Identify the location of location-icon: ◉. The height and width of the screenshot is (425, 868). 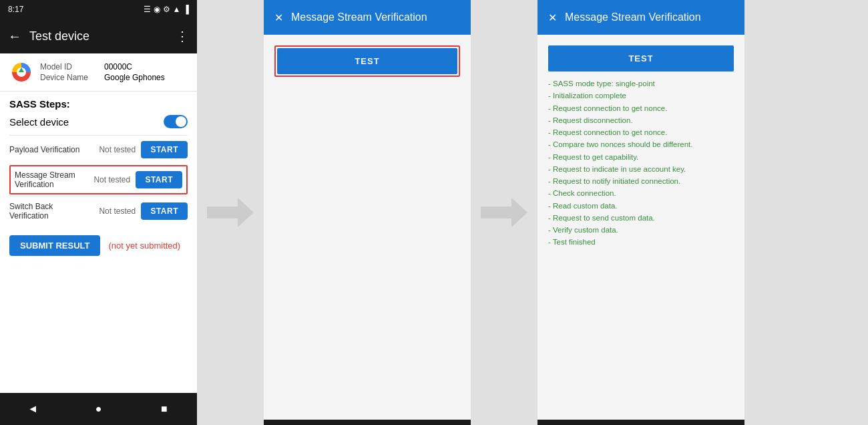
(157, 9).